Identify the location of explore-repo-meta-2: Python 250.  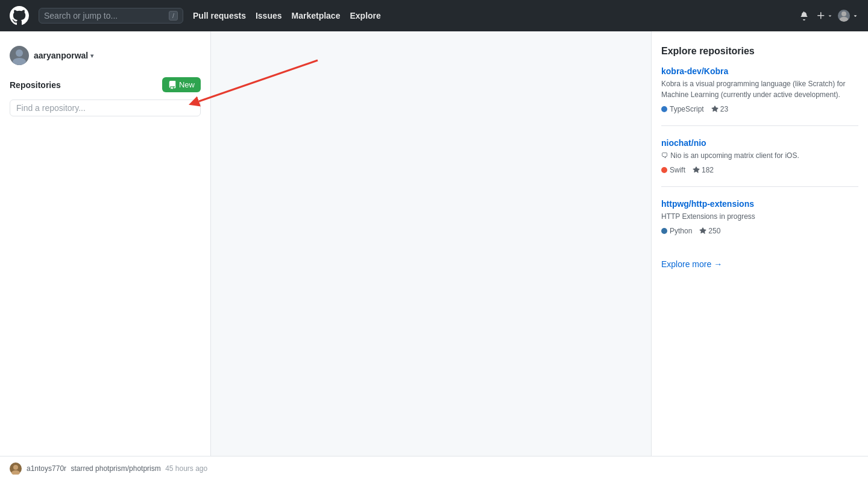
(760, 231).